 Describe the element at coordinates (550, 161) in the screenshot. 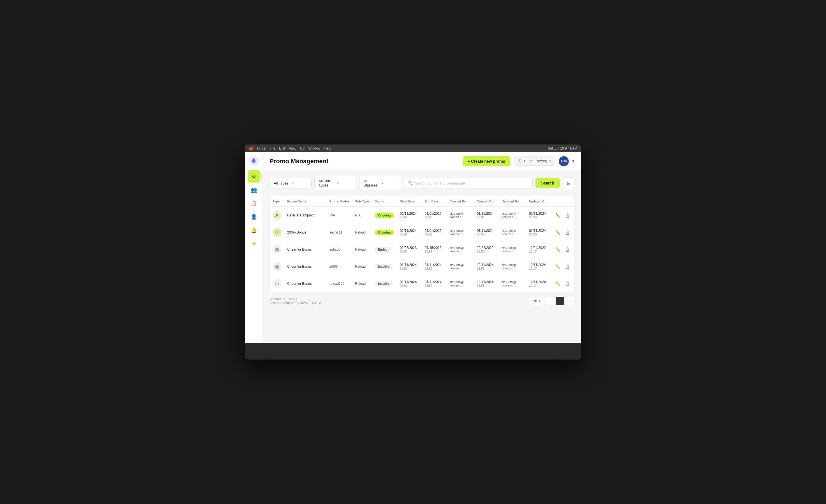

I see `time-chevron-icon: ▼` at that location.